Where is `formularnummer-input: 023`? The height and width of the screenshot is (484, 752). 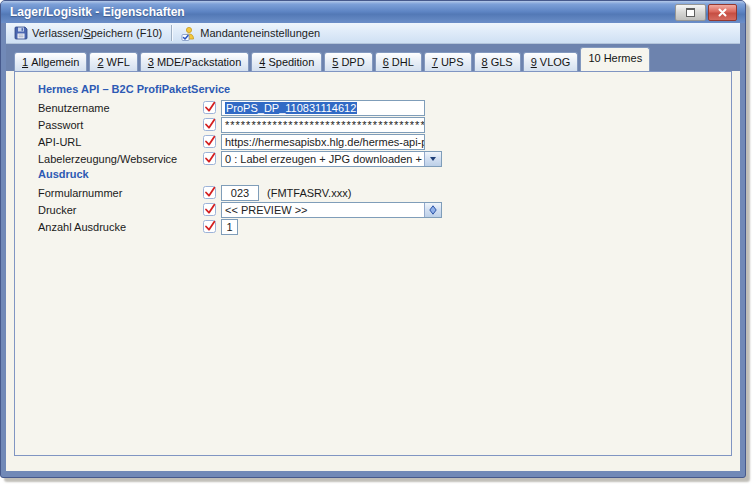
formularnummer-input: 023 is located at coordinates (240, 193).